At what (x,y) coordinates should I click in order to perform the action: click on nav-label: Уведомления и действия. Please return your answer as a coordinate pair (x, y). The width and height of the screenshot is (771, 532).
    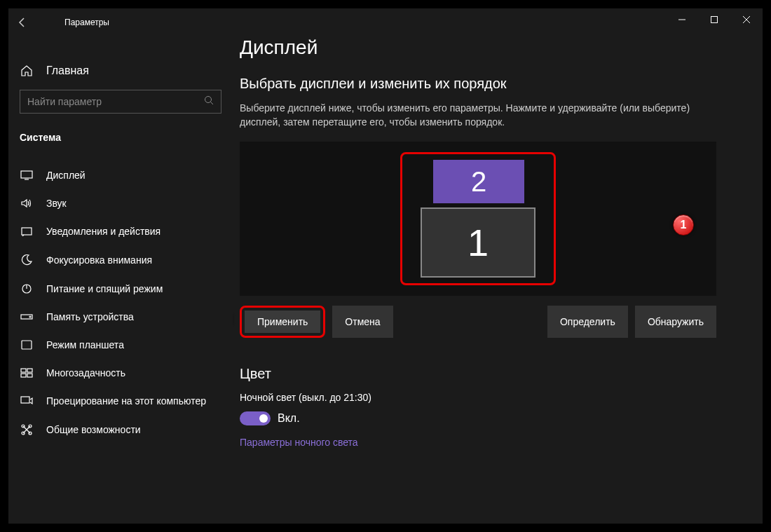
    Looking at the image, I should click on (104, 231).